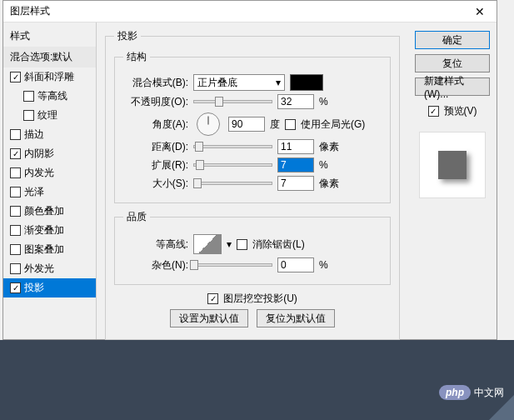 The height and width of the screenshot is (420, 514). Describe the element at coordinates (250, 12) in the screenshot. I see `titlebar: 图层样式 ✕` at that location.